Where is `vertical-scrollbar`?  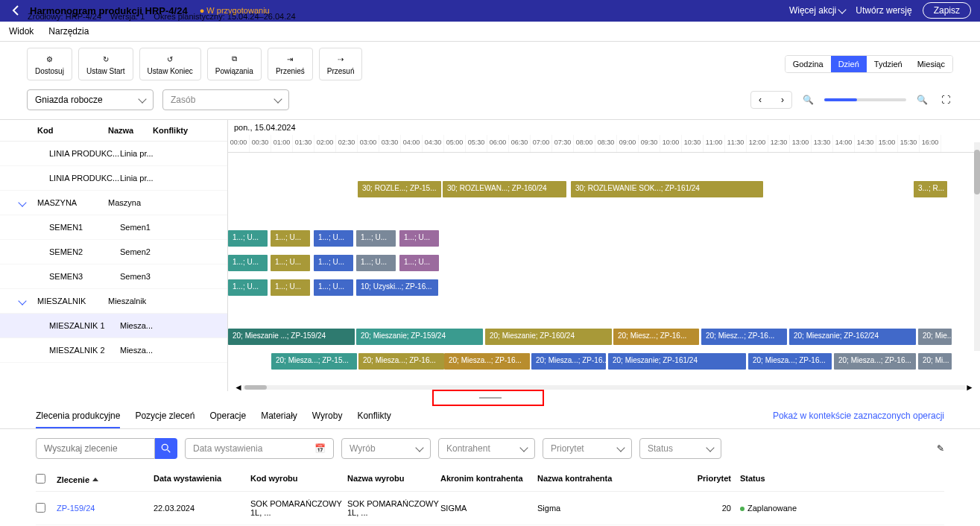 vertical-scrollbar is located at coordinates (977, 247).